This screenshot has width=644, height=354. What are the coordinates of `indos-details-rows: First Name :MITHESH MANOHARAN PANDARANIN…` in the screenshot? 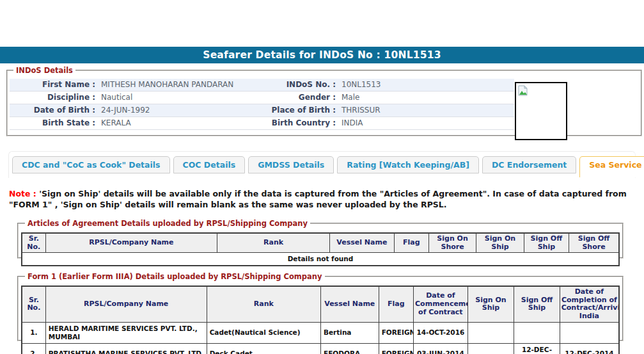 It's located at (262, 104).